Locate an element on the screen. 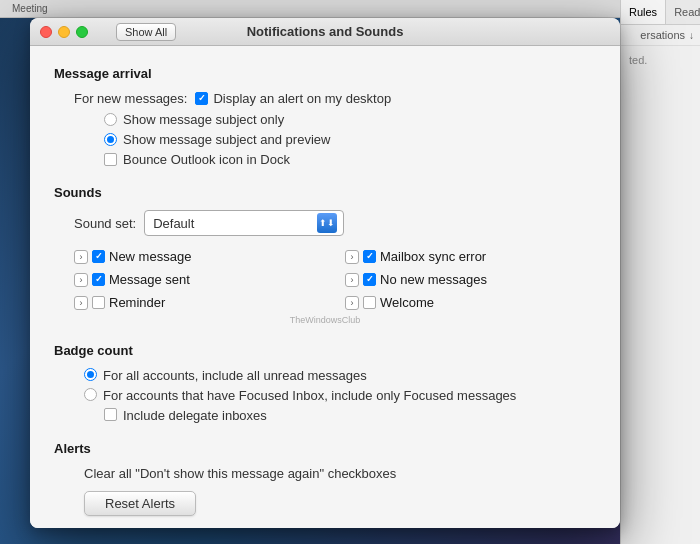  right-panel: Rules Read ersations ↓ ted. is located at coordinates (660, 272).